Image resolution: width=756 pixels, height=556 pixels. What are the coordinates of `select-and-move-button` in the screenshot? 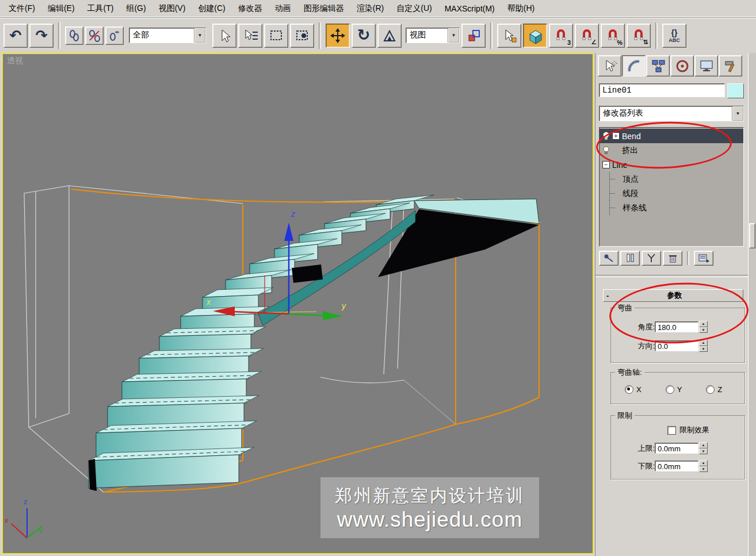 It's located at (338, 36).